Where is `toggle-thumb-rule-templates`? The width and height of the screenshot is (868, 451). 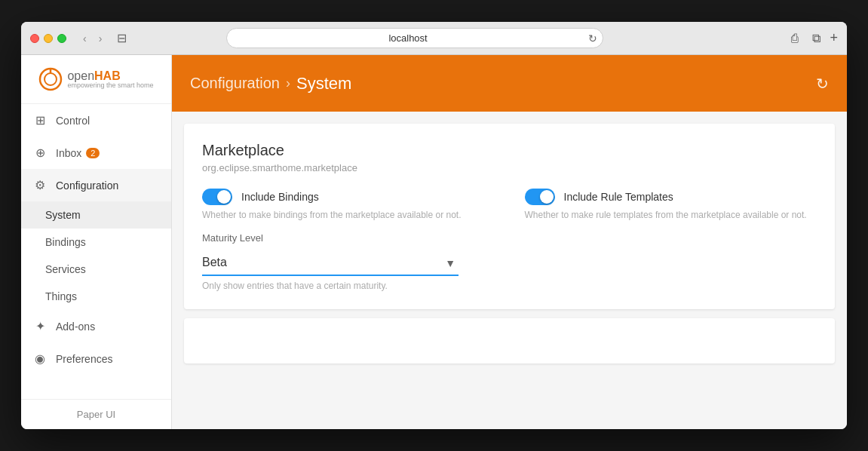
toggle-thumb-rule-templates is located at coordinates (547, 197).